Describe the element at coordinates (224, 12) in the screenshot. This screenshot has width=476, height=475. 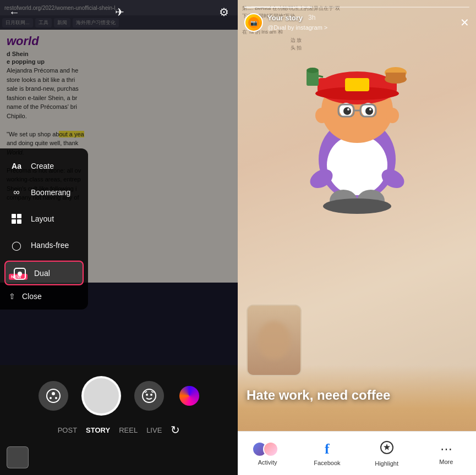
I see `settings-icon: ⚙` at that location.